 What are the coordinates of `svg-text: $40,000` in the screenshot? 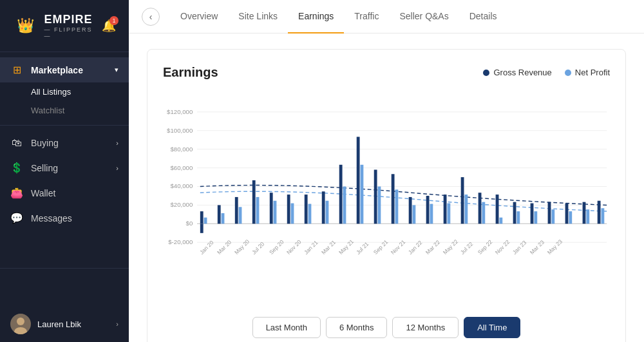 It's located at (182, 185).